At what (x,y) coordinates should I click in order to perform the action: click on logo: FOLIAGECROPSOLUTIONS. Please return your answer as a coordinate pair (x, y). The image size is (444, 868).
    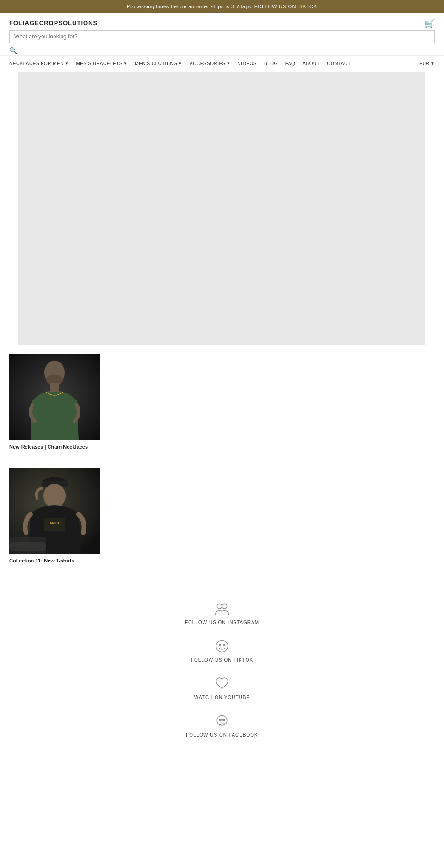
    Looking at the image, I should click on (54, 23).